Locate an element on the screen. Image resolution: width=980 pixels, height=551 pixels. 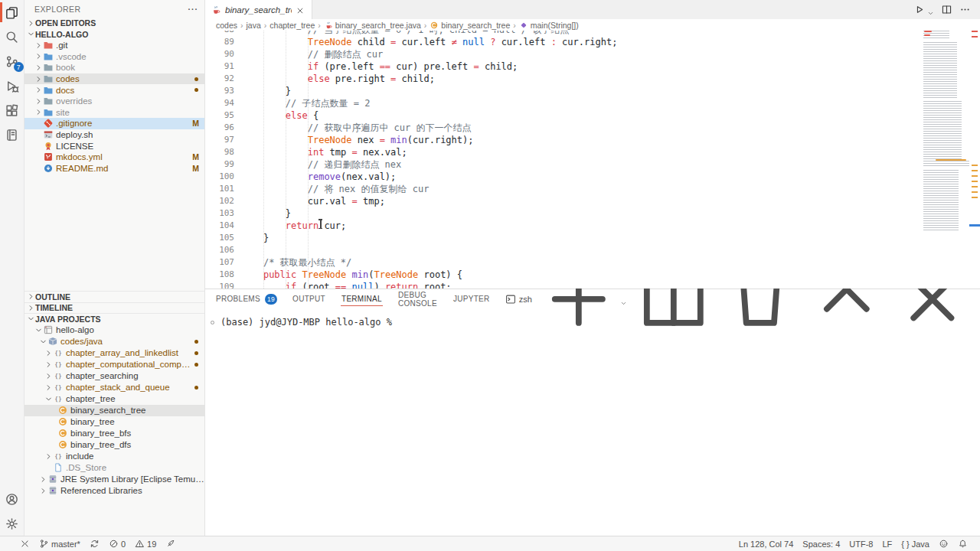
code-text: // 当子结点数量 = 0 / 1 时, child = null / 该子结点 is located at coordinates (405, 34).